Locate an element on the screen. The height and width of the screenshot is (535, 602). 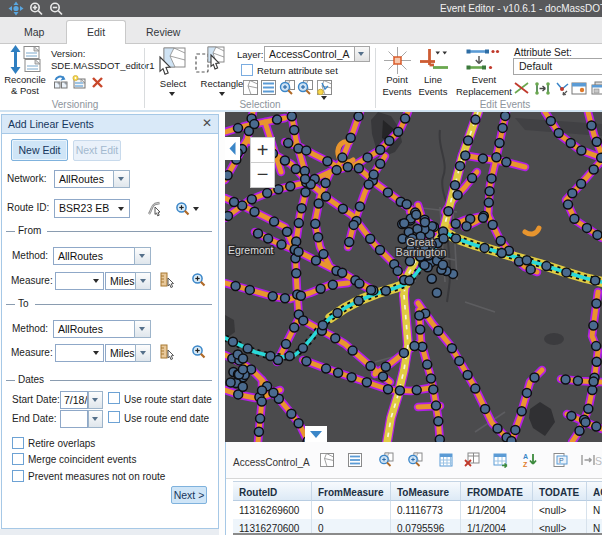
svg-text: P is located at coordinates (562, 460).